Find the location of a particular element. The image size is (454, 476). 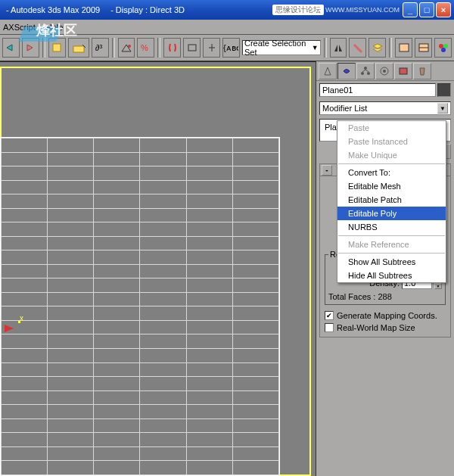

layers-button is located at coordinates (377, 48).